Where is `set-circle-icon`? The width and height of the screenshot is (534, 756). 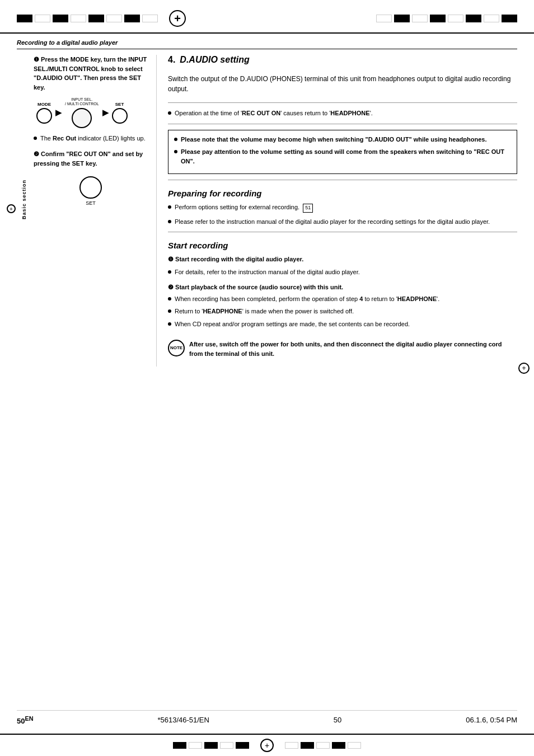 set-circle-icon is located at coordinates (91, 187).